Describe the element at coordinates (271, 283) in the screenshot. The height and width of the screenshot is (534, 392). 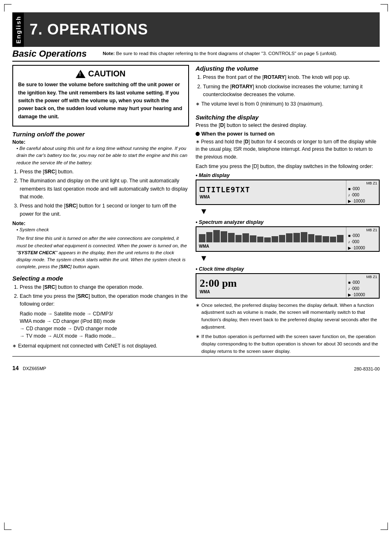
I see `clock-time: 2:00 pm` at that location.